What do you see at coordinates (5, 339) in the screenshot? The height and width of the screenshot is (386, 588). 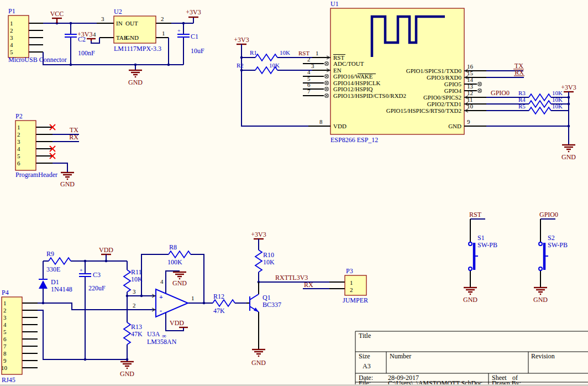 I see `p4-pin-6: 6` at bounding box center [5, 339].